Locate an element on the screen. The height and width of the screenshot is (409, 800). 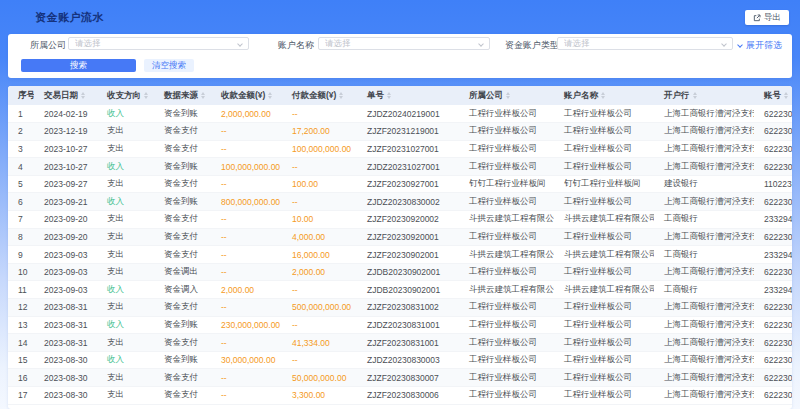
export-button: 导出 is located at coordinates (767, 18).